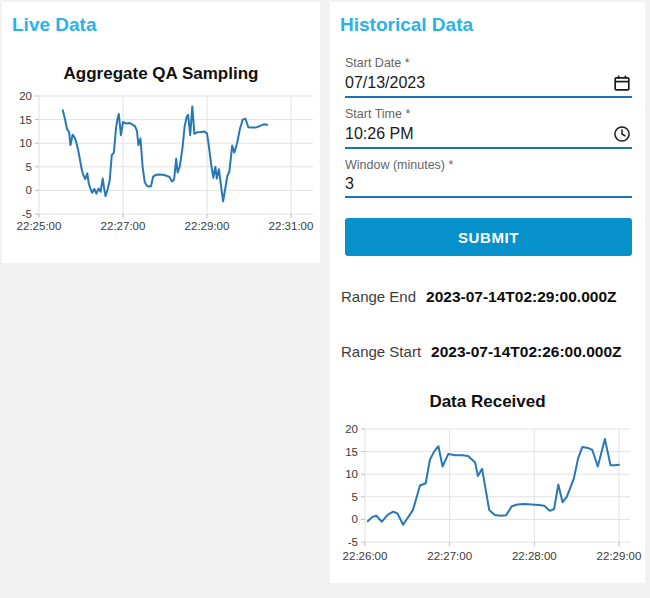  What do you see at coordinates (488, 86) in the screenshot?
I see `start-date-row` at bounding box center [488, 86].